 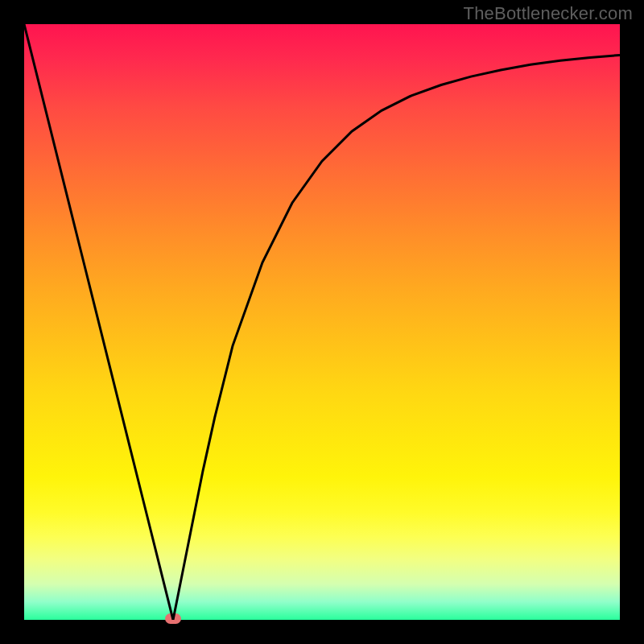 I want to click on watermark-text: TheBottlenecker.com, so click(x=548, y=14).